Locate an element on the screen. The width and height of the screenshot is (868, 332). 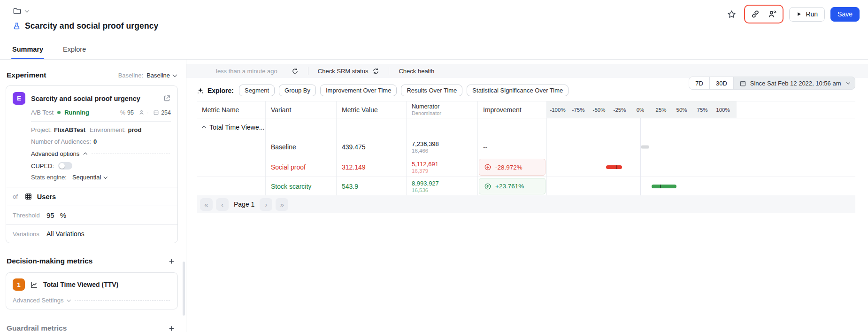
experiment-meta-row: A/B Test Running %95 - 254 is located at coordinates (101, 113).